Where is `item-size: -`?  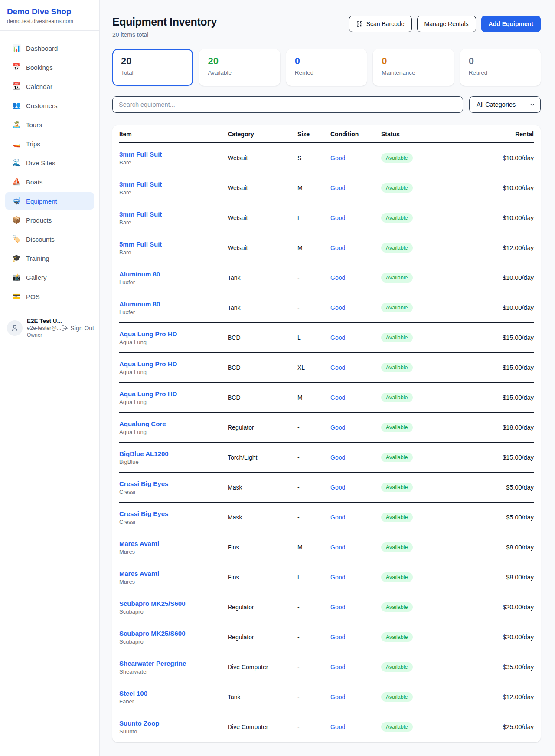 item-size: - is located at coordinates (314, 517).